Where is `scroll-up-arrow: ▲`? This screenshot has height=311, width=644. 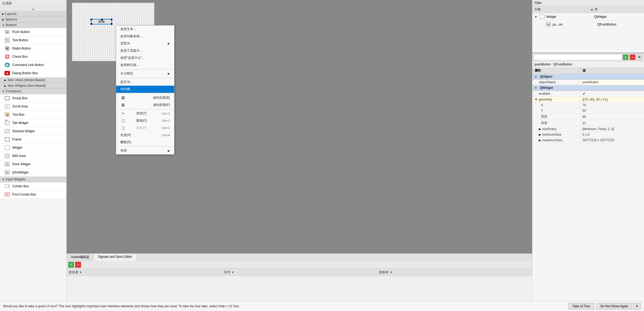
scroll-up-arrow: ▲ is located at coordinates (33, 9).